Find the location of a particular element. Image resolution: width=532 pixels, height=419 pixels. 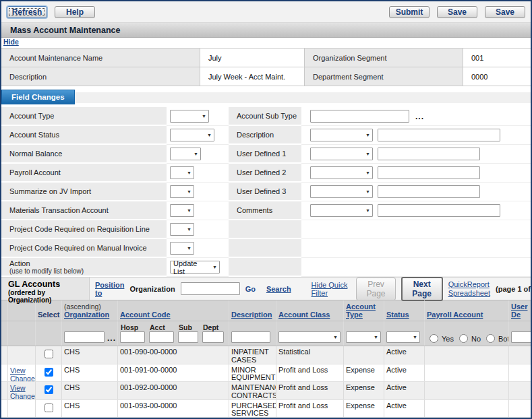

page-title-bar: Mass Account Maintenance is located at coordinates (266, 30).